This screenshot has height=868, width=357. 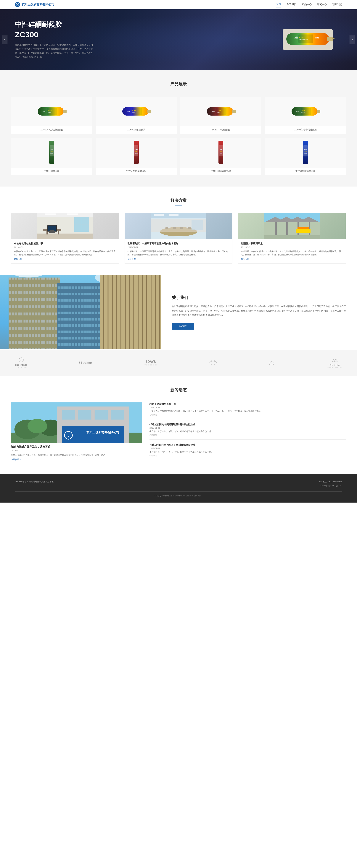 What do you see at coordinates (65, 259) in the screenshot?
I see `solution-more-1: 解决方案 →` at bounding box center [65, 259].